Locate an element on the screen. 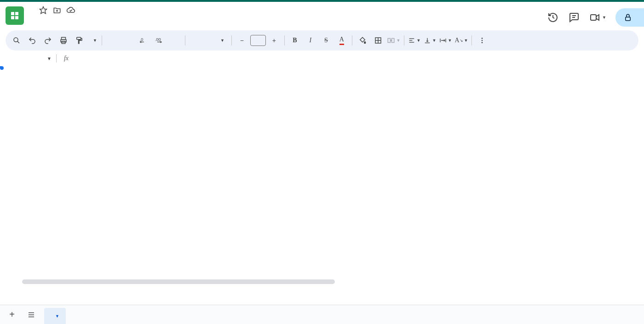 The height and width of the screenshot is (324, 644). italic-button: I is located at coordinates (310, 40).